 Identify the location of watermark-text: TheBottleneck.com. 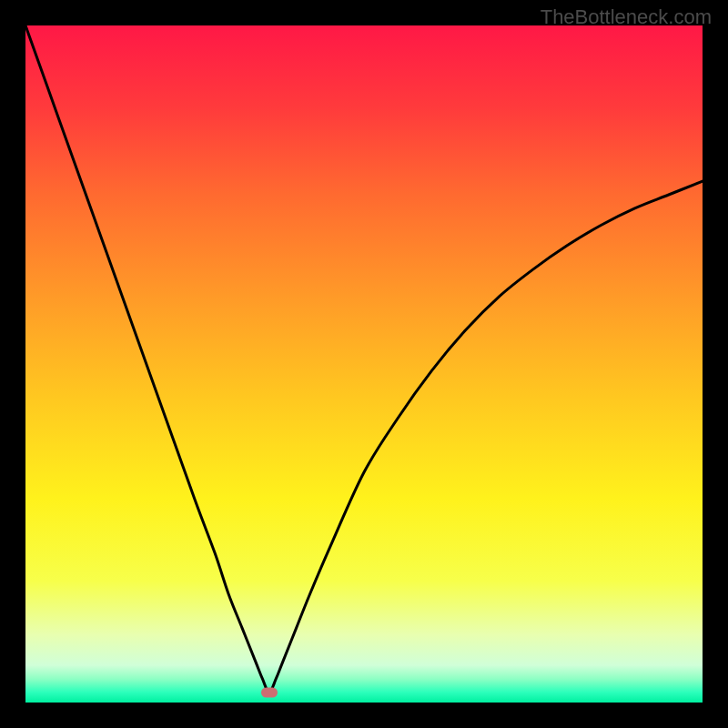
(626, 17).